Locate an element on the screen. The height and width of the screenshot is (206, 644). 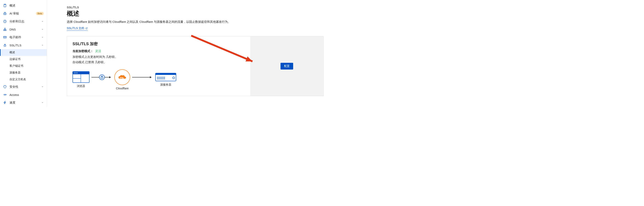
robot-icon is located at coordinates (5, 14).